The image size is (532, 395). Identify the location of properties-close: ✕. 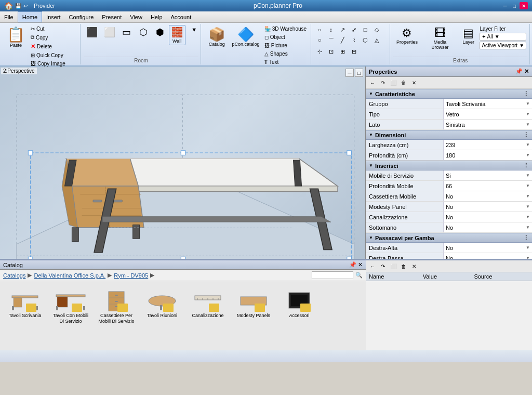
(527, 72).